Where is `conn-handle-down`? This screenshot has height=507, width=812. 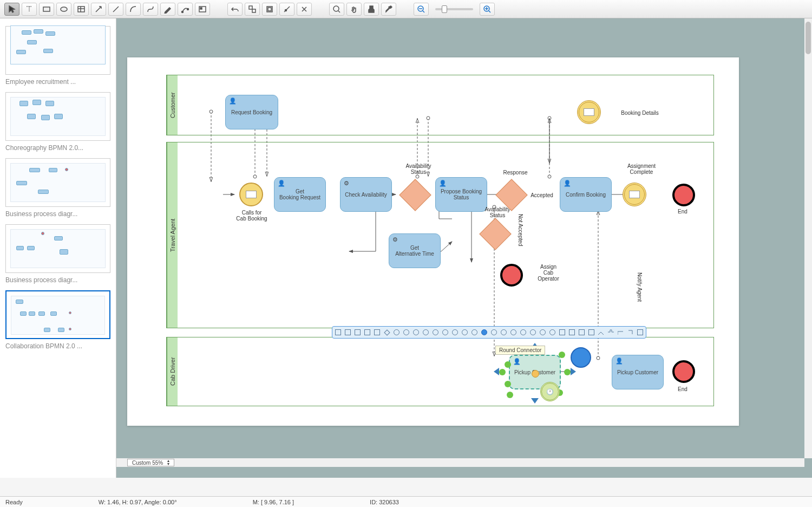 conn-handle-down is located at coordinates (535, 401).